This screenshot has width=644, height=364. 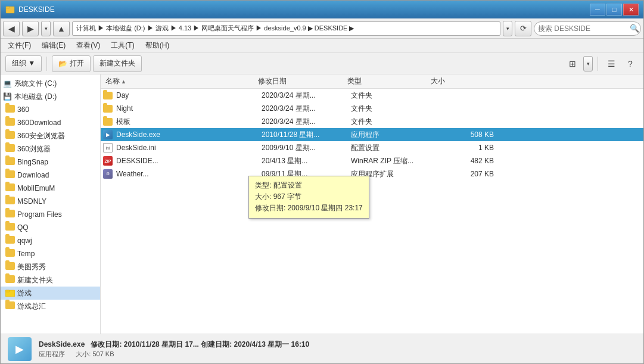 I want to click on sidebar-item-temp: Temp, so click(x=50, y=254).